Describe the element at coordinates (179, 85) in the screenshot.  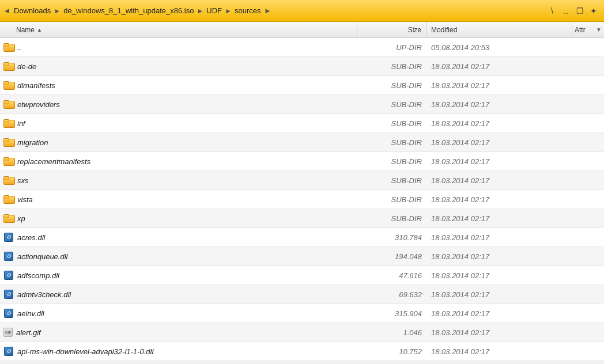
I see `file-name: dlmanifests` at that location.